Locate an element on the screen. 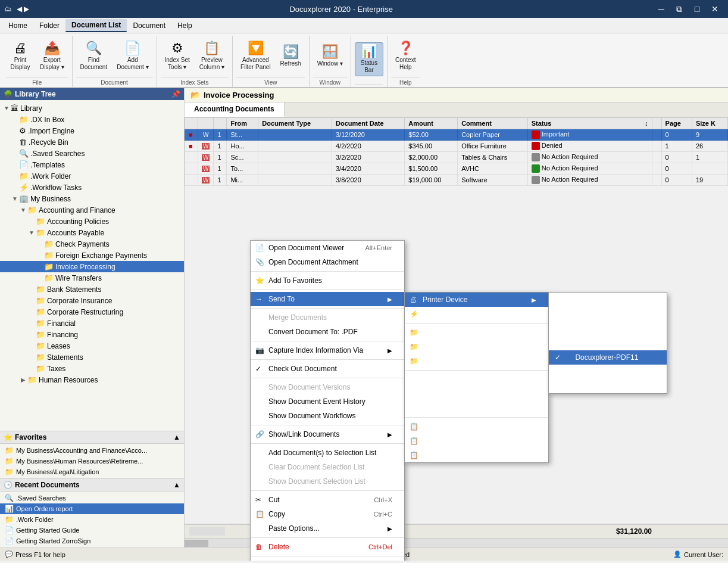  ctx-workflow: ⚡ Workflow ▶ is located at coordinates (476, 314).